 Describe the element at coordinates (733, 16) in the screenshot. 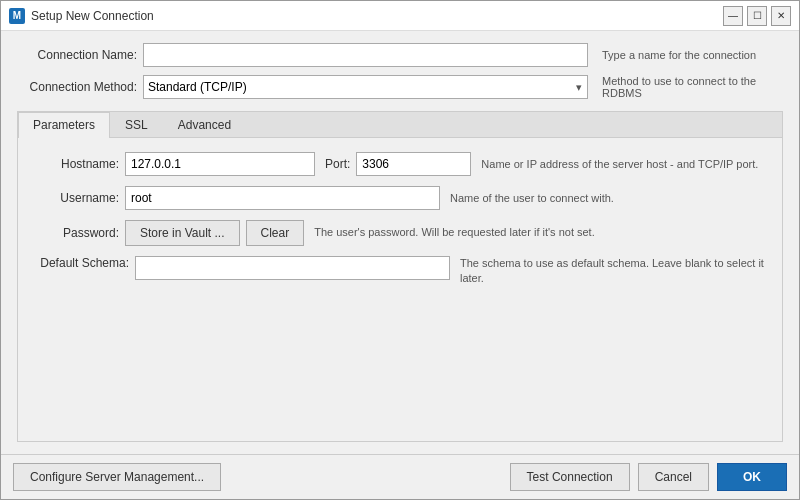

I see `minimize-button: —` at that location.